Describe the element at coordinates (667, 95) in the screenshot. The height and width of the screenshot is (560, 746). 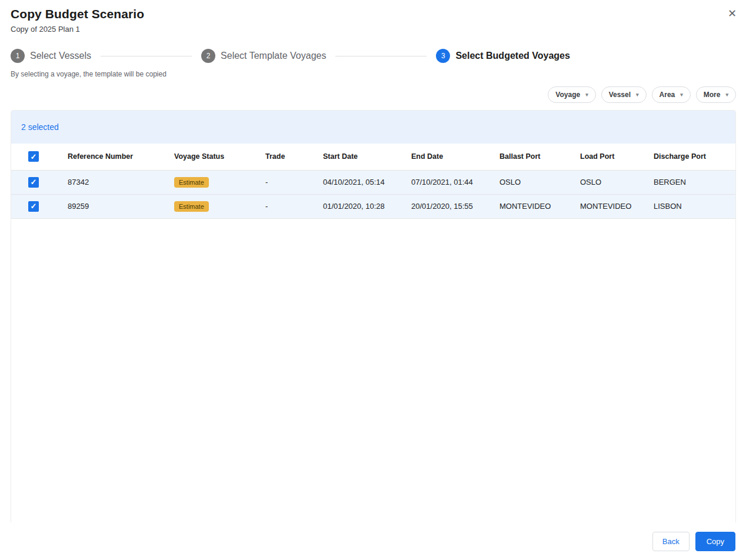
I see `filter-area-label: Area` at that location.